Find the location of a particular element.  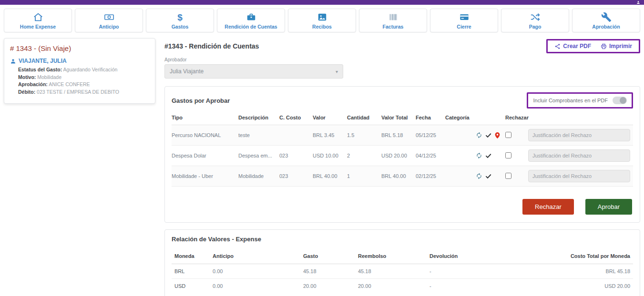

reject-button: Rechazar is located at coordinates (548, 207).